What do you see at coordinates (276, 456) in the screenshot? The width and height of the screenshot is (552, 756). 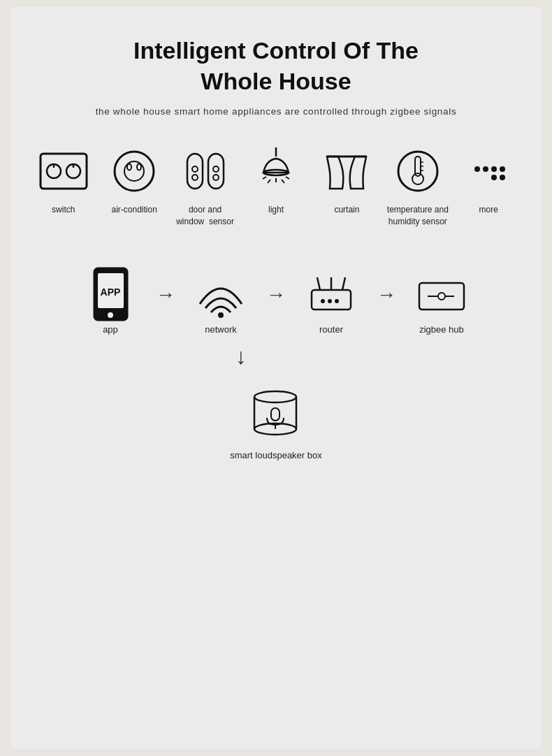 I see `smart-speaker-label: smart loudspeaker box` at bounding box center [276, 456].